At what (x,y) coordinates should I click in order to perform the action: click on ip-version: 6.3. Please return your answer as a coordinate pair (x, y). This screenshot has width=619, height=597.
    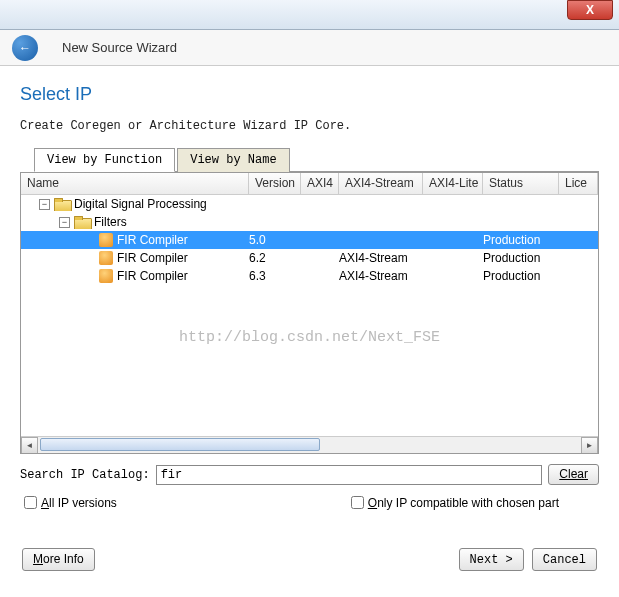
    Looking at the image, I should click on (275, 276).